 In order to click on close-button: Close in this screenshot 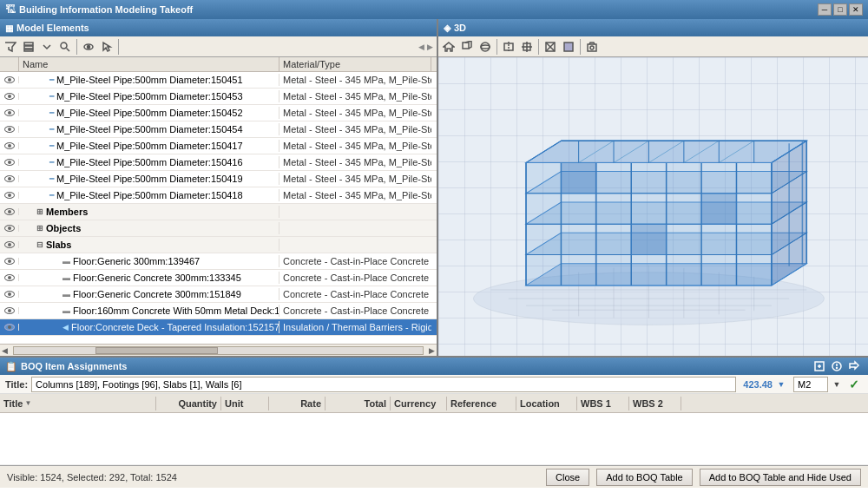, I will do `click(568, 477)`.